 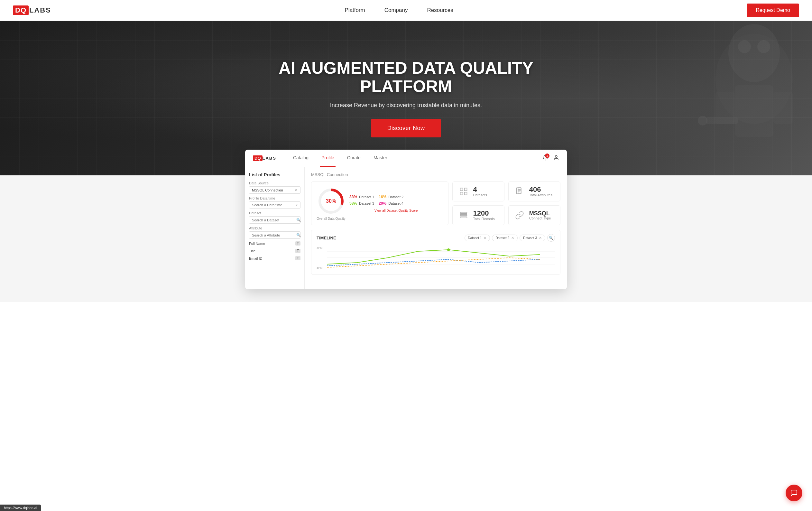 What do you see at coordinates (406, 77) in the screenshot?
I see `hero-title: AI AUGMENTED DATA QUALITY PLATFORM` at bounding box center [406, 77].